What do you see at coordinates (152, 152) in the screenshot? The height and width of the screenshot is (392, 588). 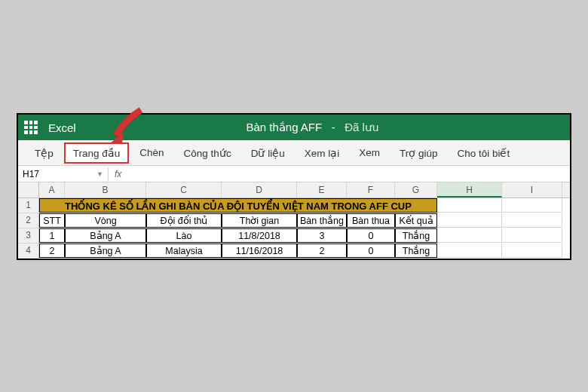 I see `tab-insert: Chèn` at bounding box center [152, 152].